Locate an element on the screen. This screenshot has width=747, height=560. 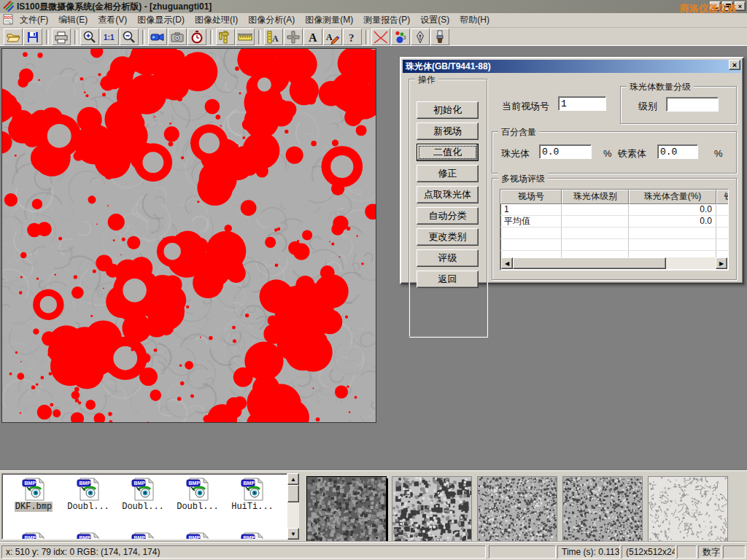
operate-button-2: 二值化 is located at coordinates (448, 152).